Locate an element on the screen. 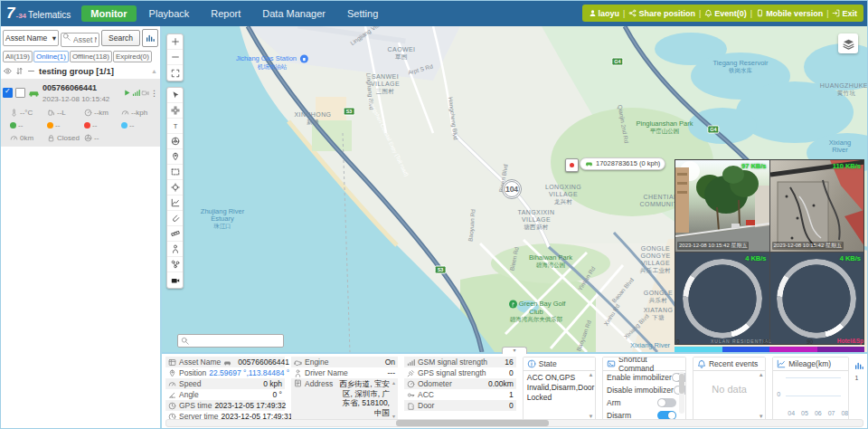 Image resolution: width=868 pixels, height=429 pixels. map-tool-minus is located at coordinates (175, 58).